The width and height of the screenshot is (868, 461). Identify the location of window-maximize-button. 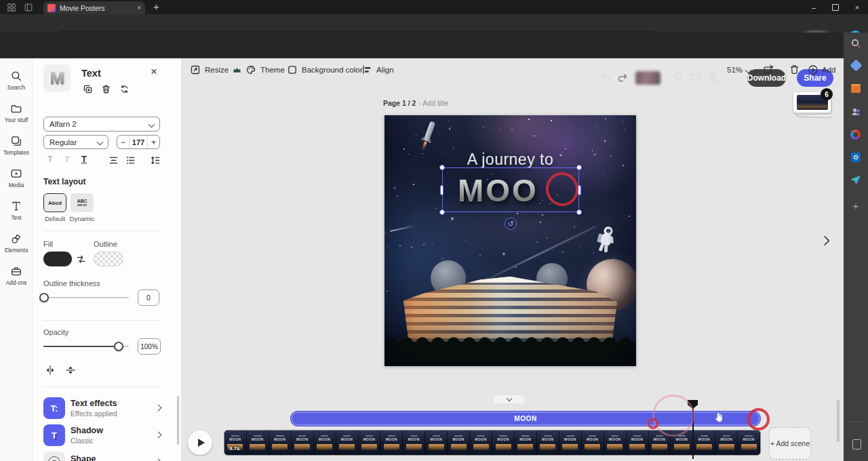
(835, 7).